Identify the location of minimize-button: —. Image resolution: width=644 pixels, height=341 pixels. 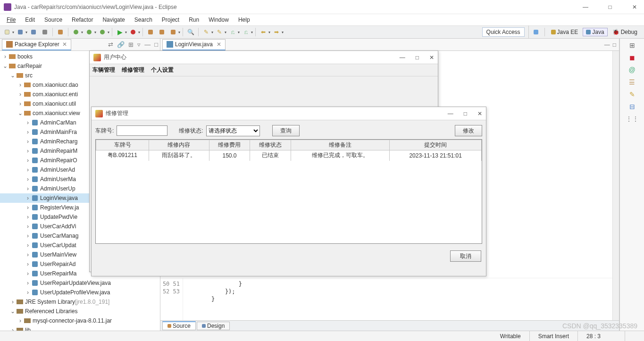
(585, 7).